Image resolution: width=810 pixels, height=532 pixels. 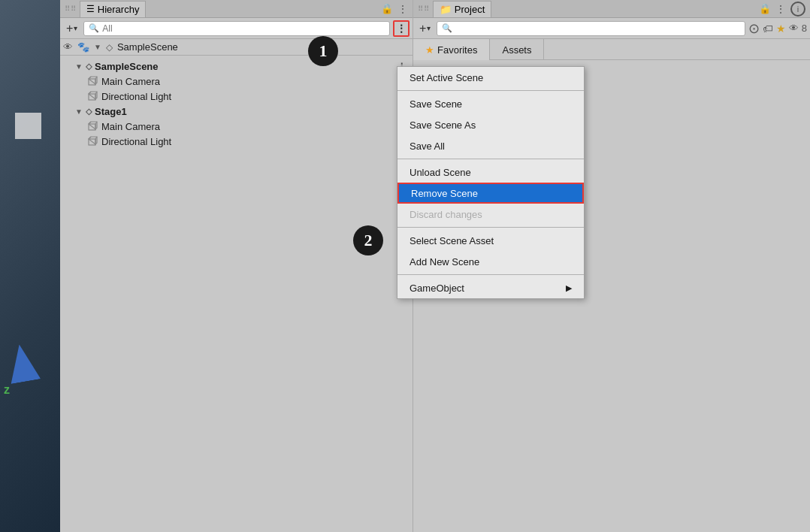 I want to click on hierarchy-panel-strip: ⠿ ⠿ ☰ Hierarchy 🔒 ⋮, so click(x=236, y=9).